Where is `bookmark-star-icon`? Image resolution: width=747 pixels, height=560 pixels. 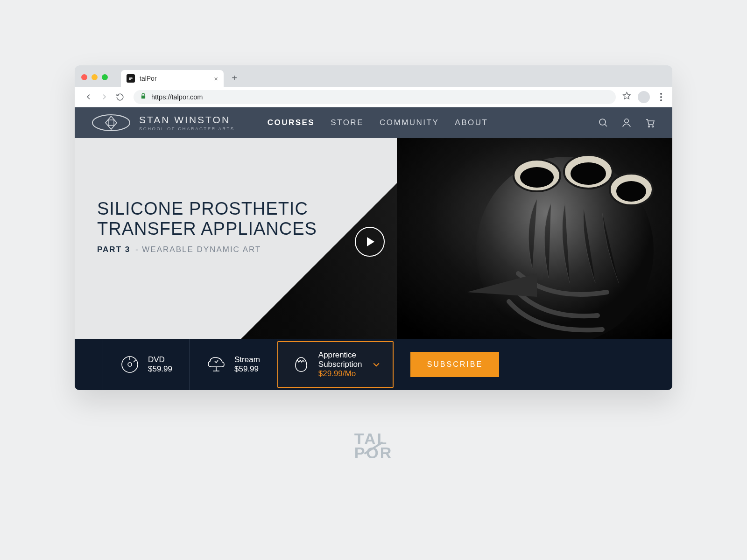 bookmark-star-icon is located at coordinates (627, 97).